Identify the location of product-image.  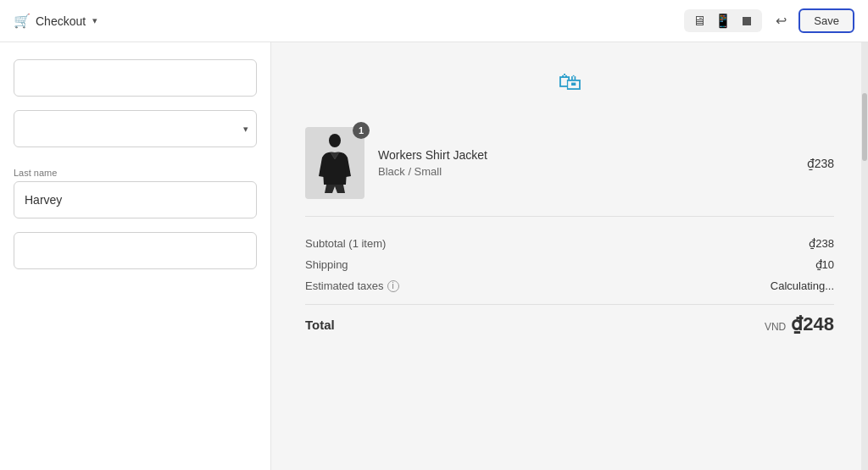
(335, 163).